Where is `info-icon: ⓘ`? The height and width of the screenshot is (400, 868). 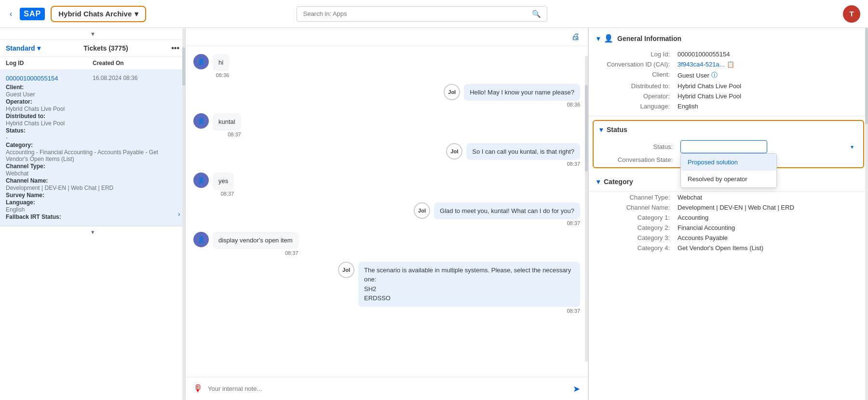
info-icon: ⓘ is located at coordinates (715, 75).